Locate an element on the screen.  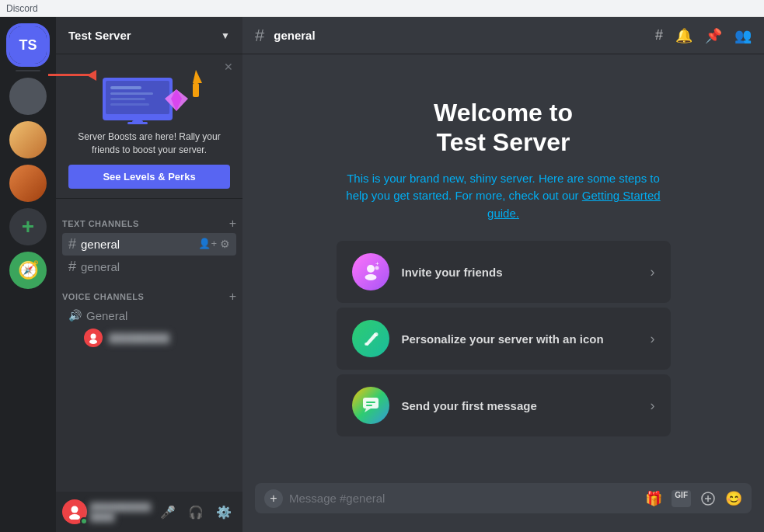
see-levels-perks-button: See Levels & Perks is located at coordinates (149, 177).